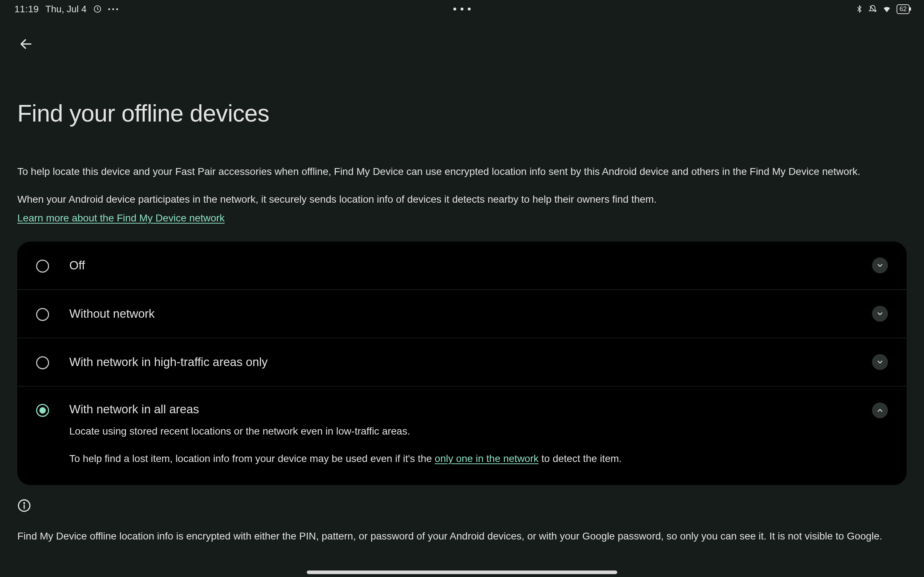  Describe the element at coordinates (462, 9) in the screenshot. I see `status-bar: 11:19 Thu, Jul 4` at that location.